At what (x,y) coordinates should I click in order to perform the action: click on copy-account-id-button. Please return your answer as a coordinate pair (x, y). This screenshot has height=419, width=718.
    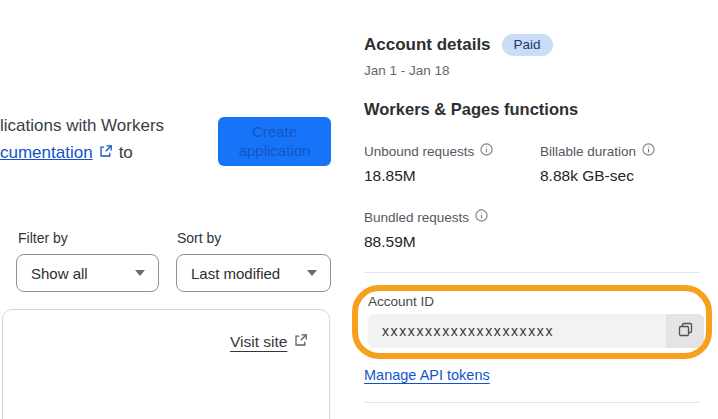
    Looking at the image, I should click on (685, 331).